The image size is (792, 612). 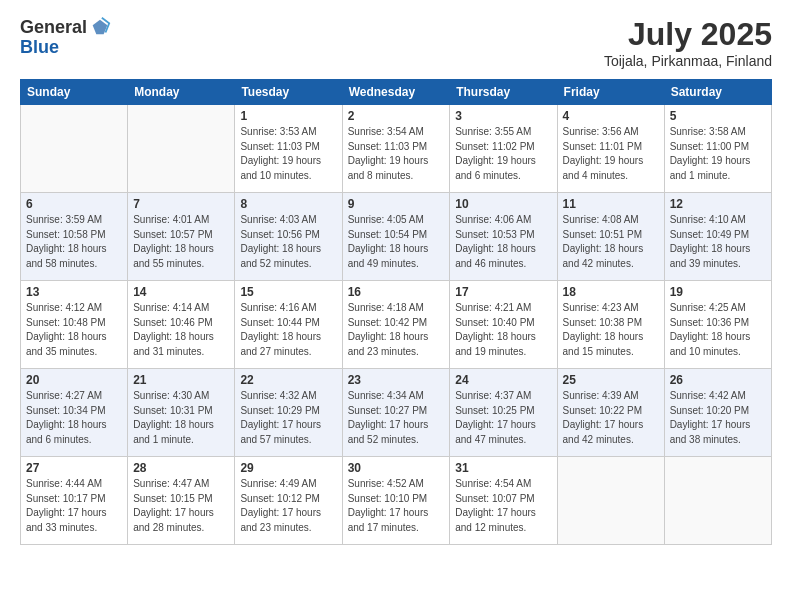 I want to click on day-info: Sunrise: 4:44 AMSunset: 10:17 PMDaylight…, so click(x=74, y=506).